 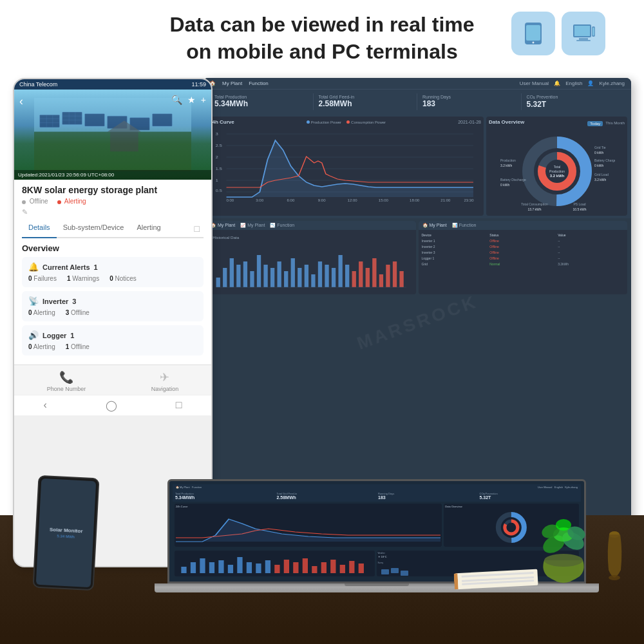 I want to click on tab-alerting: Alerting, so click(x=148, y=229).